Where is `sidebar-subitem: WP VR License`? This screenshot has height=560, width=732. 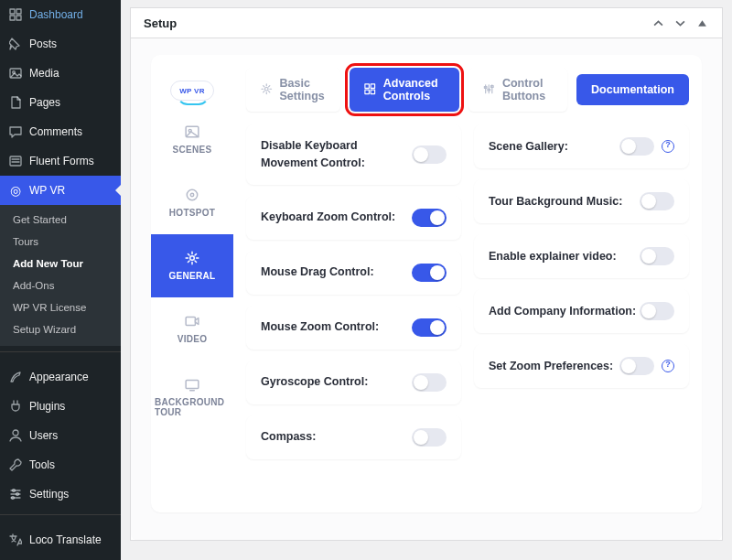 sidebar-subitem: WP VR License is located at coordinates (60, 307).